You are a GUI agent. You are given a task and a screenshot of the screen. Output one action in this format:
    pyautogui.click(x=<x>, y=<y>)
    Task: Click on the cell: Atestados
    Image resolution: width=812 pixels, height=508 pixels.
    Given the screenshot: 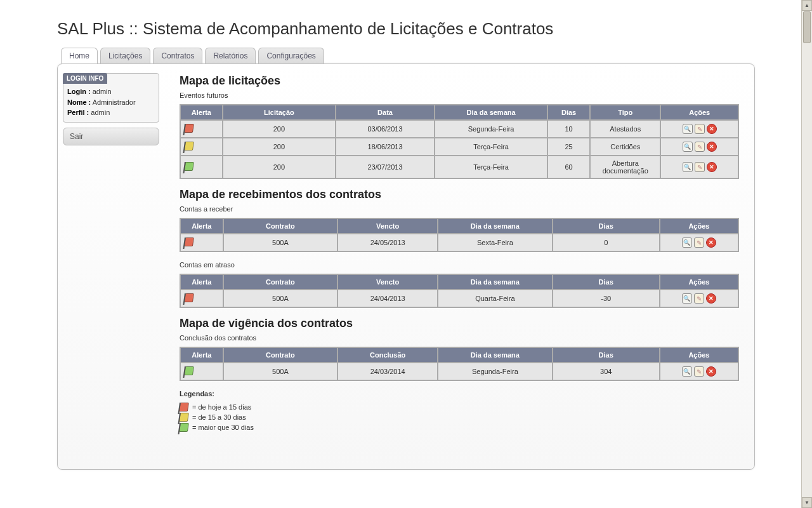 What is the action you would take?
    pyautogui.click(x=625, y=129)
    